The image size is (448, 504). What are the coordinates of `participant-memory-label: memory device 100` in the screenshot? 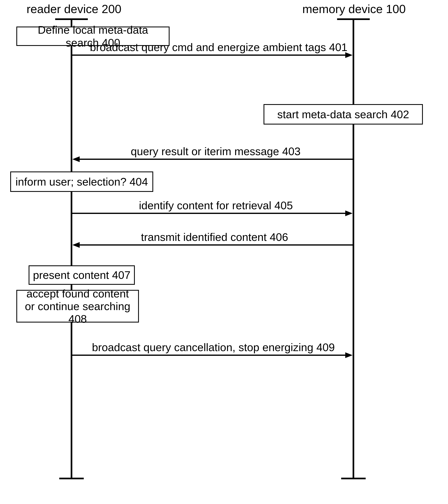 It's located at (354, 9).